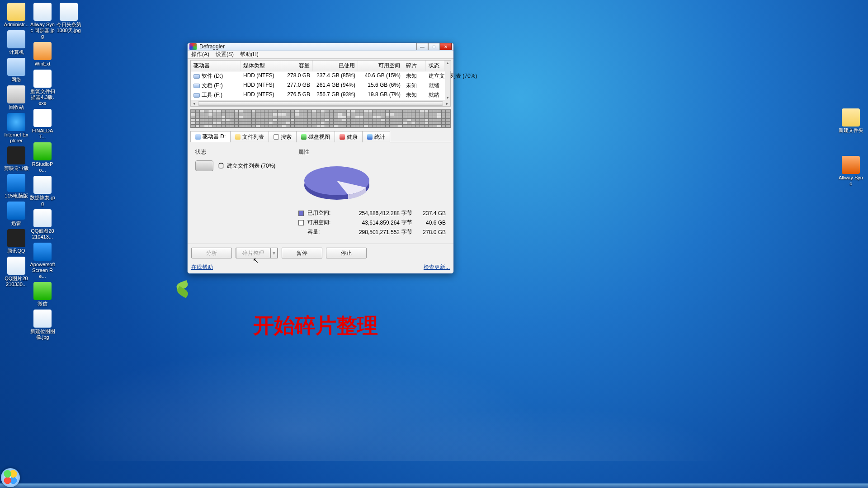  I want to click on tab-stats: 统计, so click(376, 136).